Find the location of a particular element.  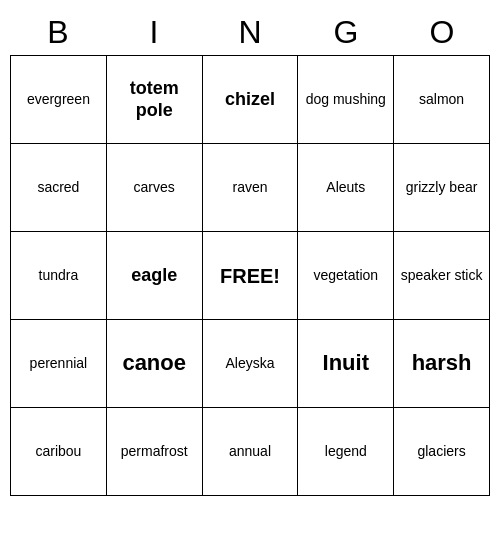

bingo-cell-8: Aleuts is located at coordinates (346, 188).